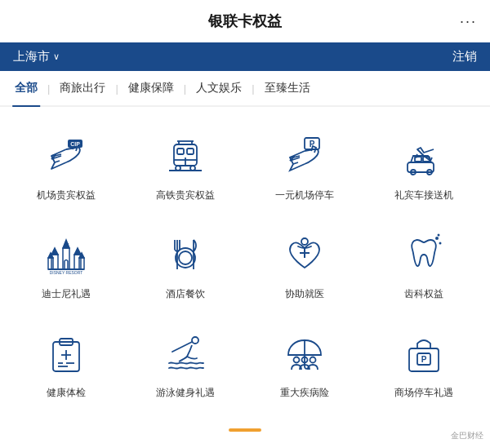  I want to click on page-title: 银联卡权益, so click(245, 21).